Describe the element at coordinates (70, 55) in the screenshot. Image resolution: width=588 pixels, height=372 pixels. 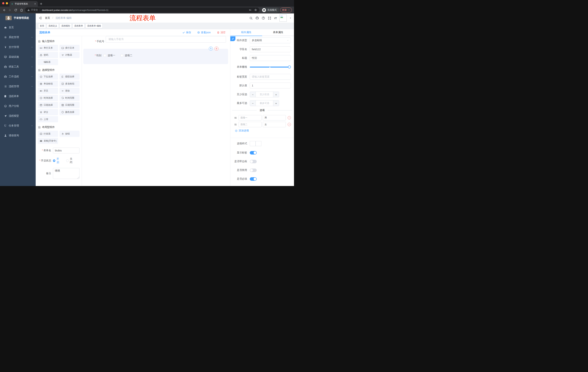
I see `palette-component-item: 123 计数器` at that location.